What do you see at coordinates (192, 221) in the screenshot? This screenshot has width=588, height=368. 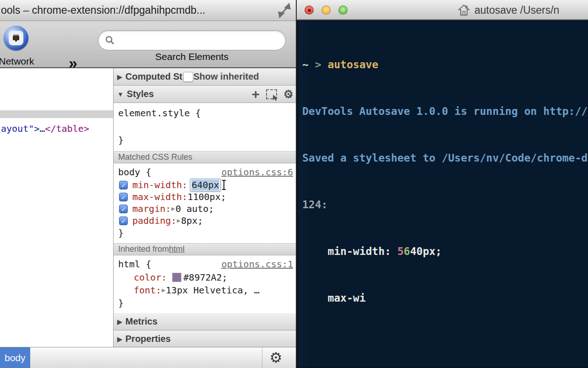 I see `property-value: 8px;` at bounding box center [192, 221].